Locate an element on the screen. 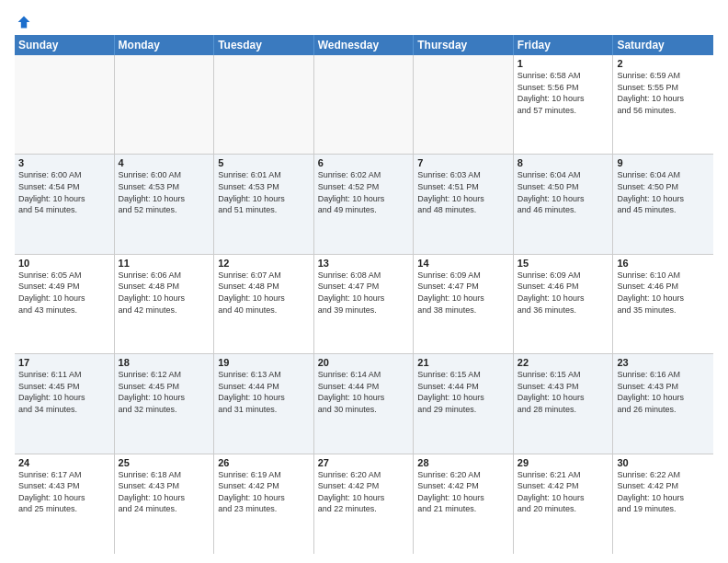  day-number: 8 is located at coordinates (563, 163).